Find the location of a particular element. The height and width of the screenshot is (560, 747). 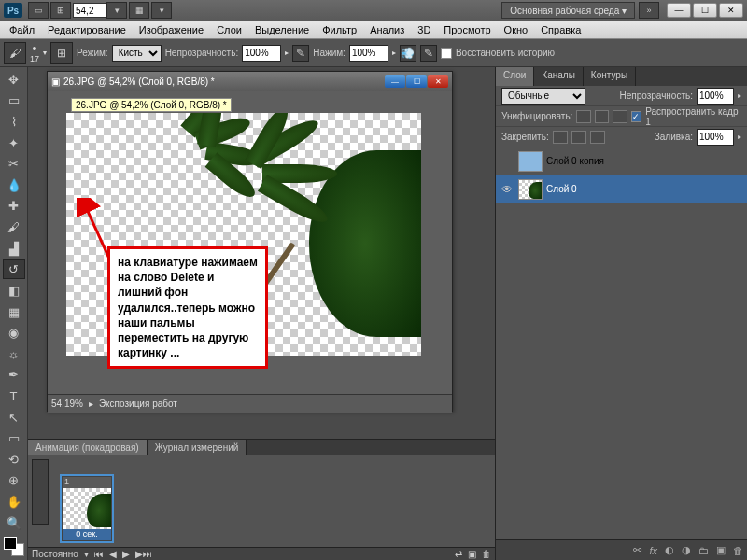

anim-prev-icon: ◀ is located at coordinates (113, 554).